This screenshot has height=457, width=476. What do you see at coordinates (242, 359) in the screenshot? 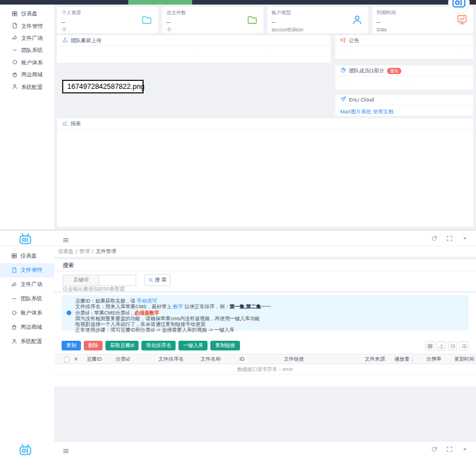
I see `column-header: ID` at bounding box center [242, 359].